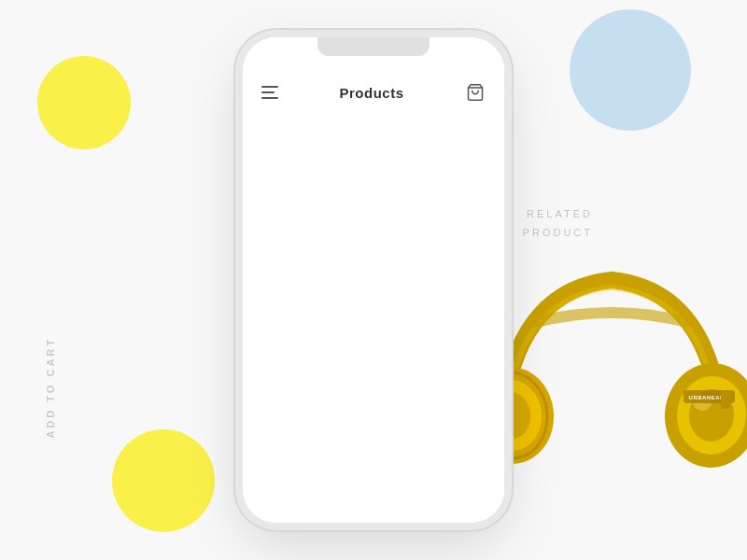 The image size is (747, 560). I want to click on cart-button, so click(475, 92).